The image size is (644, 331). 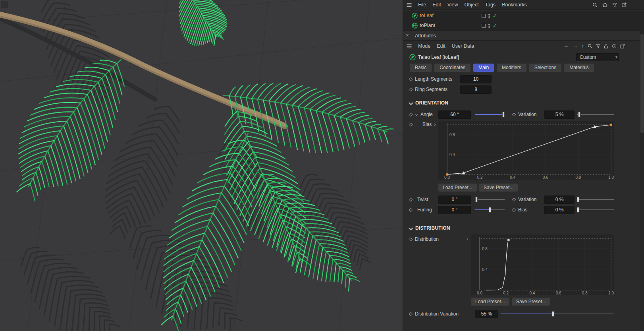 I want to click on furling-bias-field: 0 %, so click(x=559, y=210).